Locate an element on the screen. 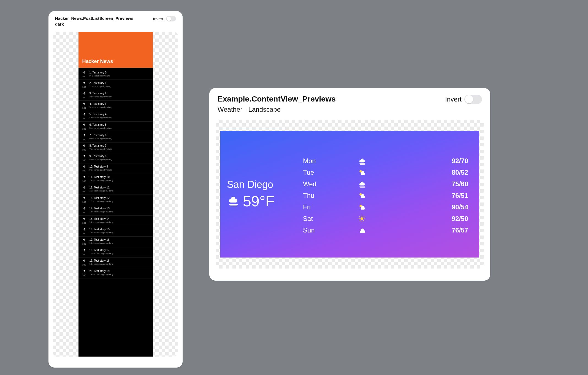 This screenshot has height=375, width=588. hn-story-row: 1008. Test story 77 seconds ago by dang is located at coordinates (116, 148).